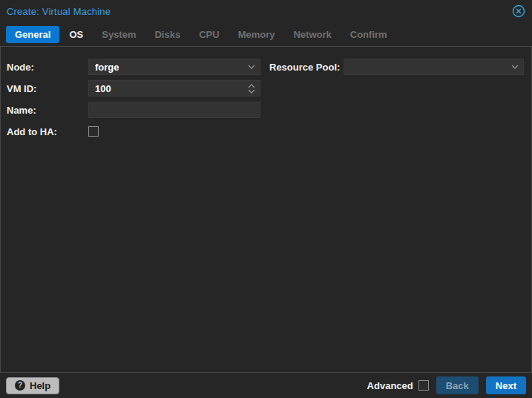 This screenshot has width=532, height=398. What do you see at coordinates (306, 67) in the screenshot?
I see `pool-label: Resource Pool:` at bounding box center [306, 67].